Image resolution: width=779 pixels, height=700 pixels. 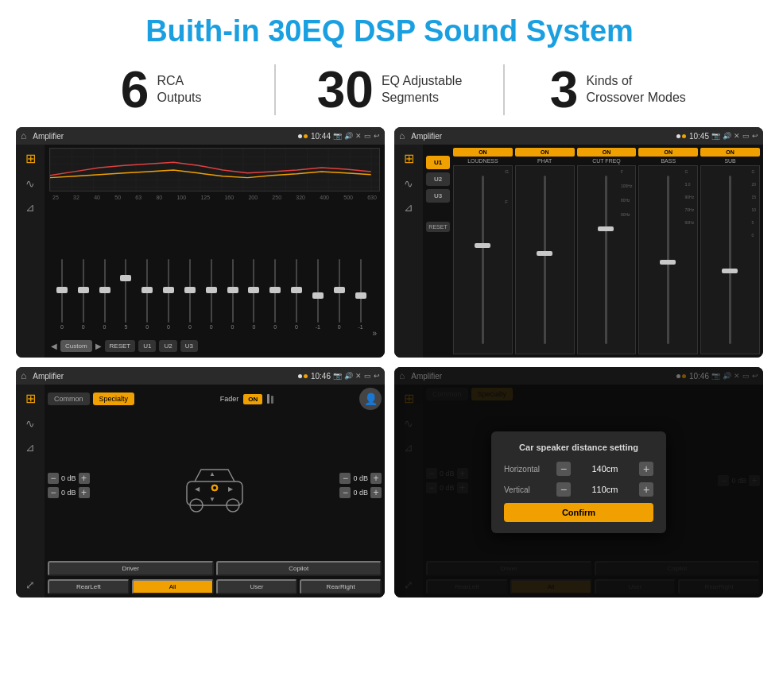 What do you see at coordinates (339, 294) in the screenshot?
I see `eq-slider-13: 0` at bounding box center [339, 294].